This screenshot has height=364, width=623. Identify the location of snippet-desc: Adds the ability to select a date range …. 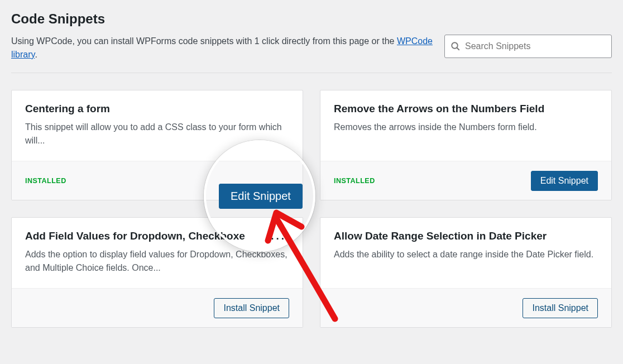
(466, 255).